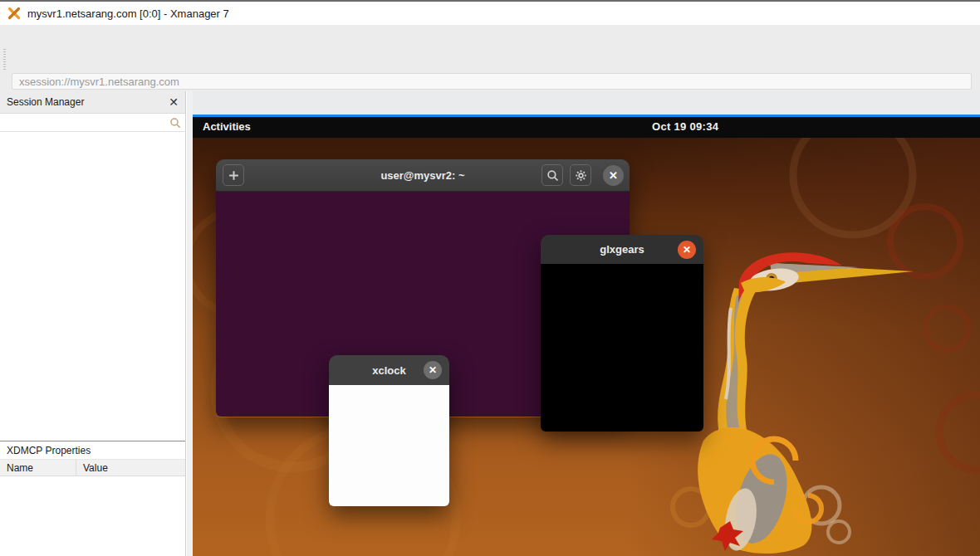 Image resolution: width=980 pixels, height=556 pixels. I want to click on glxgears-title: glxgears, so click(621, 249).